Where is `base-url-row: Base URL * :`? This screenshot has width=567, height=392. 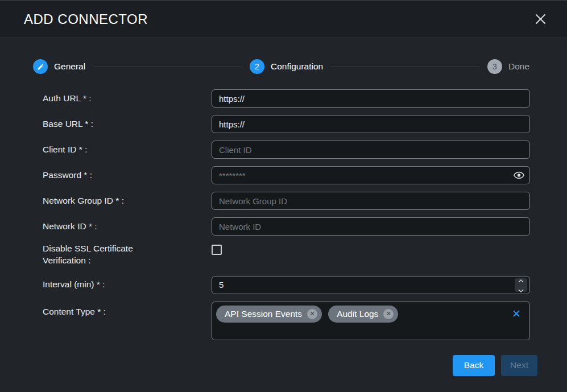
base-url-row: Base URL * : is located at coordinates (287, 124).